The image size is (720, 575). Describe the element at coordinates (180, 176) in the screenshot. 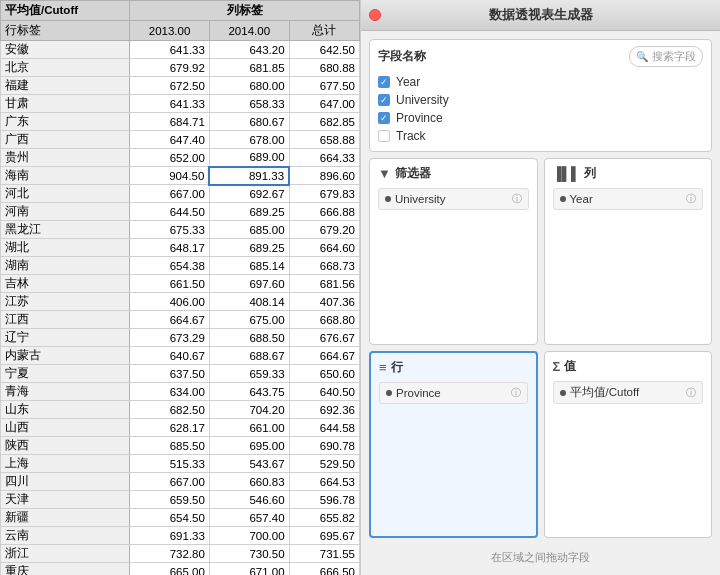

I see `table-row: 海南904.50891.33896.60` at that location.